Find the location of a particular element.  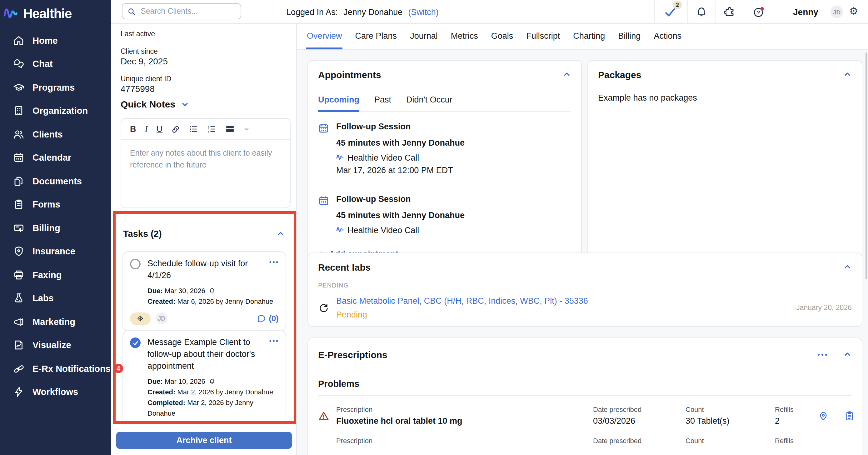

pharmacy-pin-icon is located at coordinates (824, 416).